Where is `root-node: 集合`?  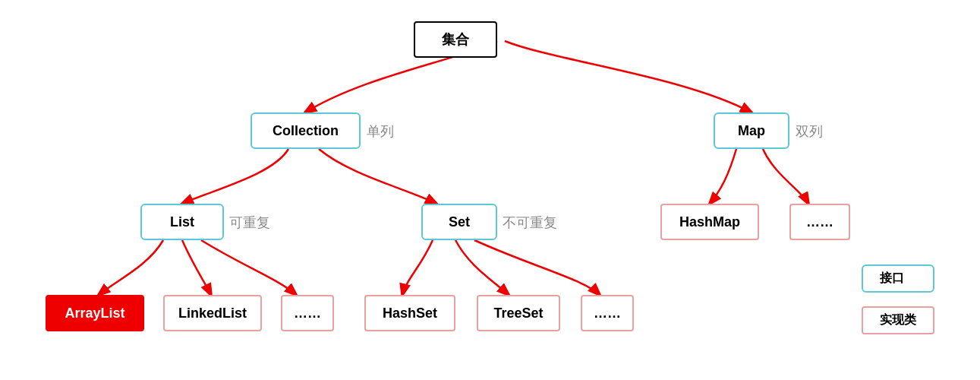
root-node: 集合 is located at coordinates (455, 40).